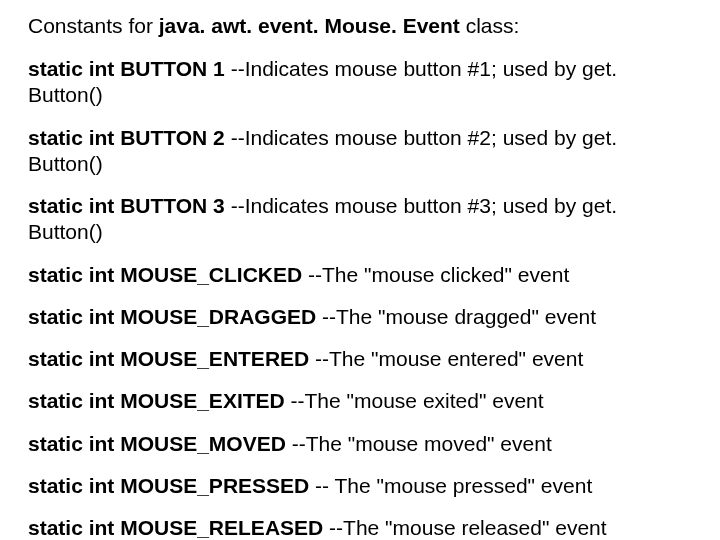 This screenshot has width=720, height=540. What do you see at coordinates (176, 528) in the screenshot?
I see `constant-keyword: static int MOUSE_RELEASED` at bounding box center [176, 528].